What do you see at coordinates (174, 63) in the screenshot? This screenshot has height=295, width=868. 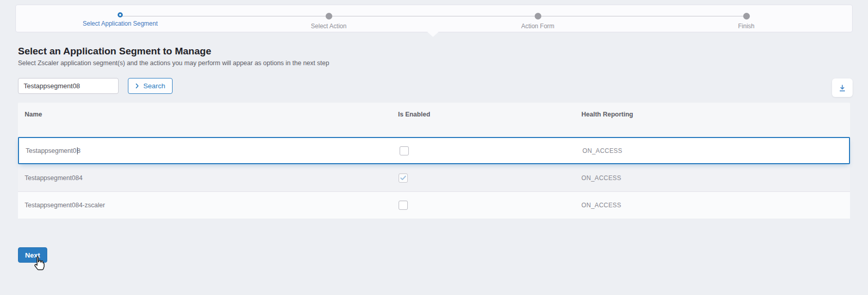 I see `page-subtitle: Select Zscaler application segment(s) an…` at bounding box center [174, 63].